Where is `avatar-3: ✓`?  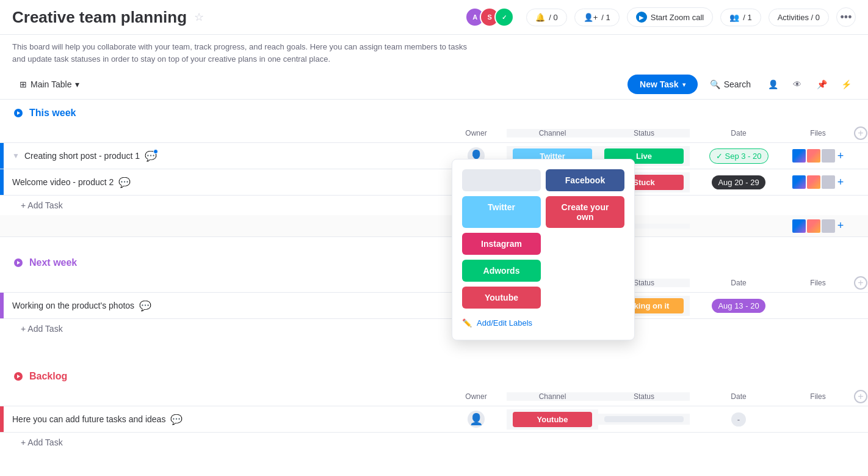 avatar-3: ✓ is located at coordinates (504, 17).